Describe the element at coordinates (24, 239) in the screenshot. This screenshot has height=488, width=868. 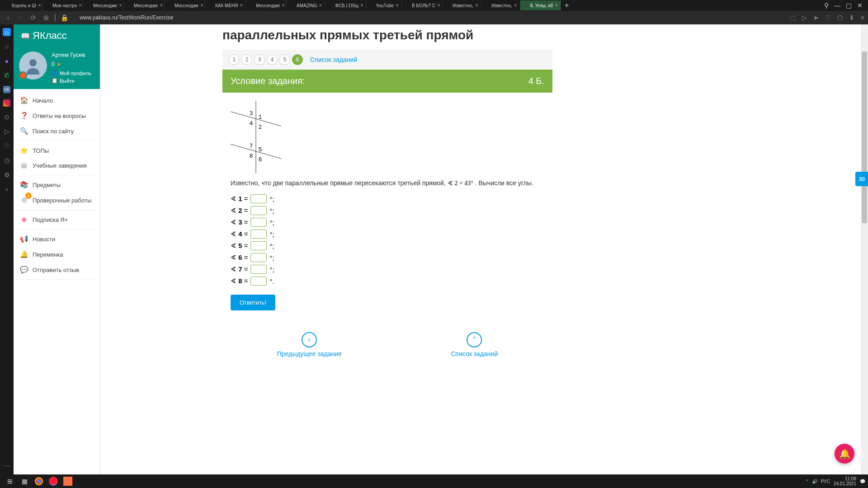
I see `nav-icon: 📢` at that location.